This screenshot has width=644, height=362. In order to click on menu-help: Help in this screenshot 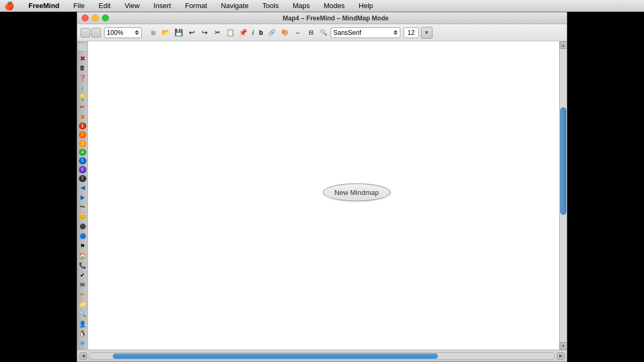, I will do `click(366, 5)`.